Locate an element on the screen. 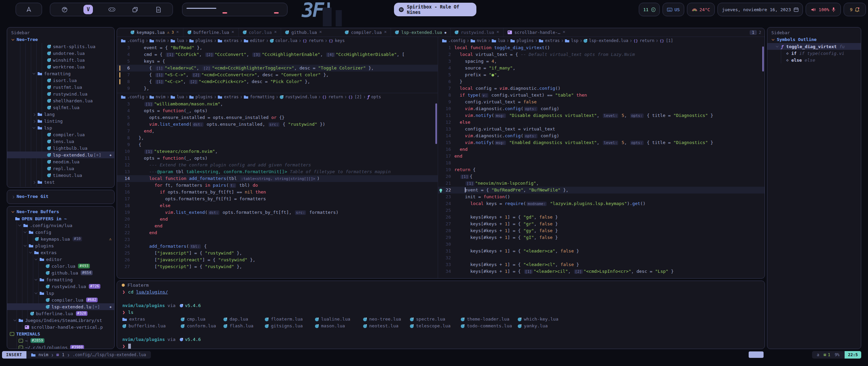 Image resolution: width=868 pixels, height=366 pixels. tree-item: compiler.lua#682 is located at coordinates (61, 300).